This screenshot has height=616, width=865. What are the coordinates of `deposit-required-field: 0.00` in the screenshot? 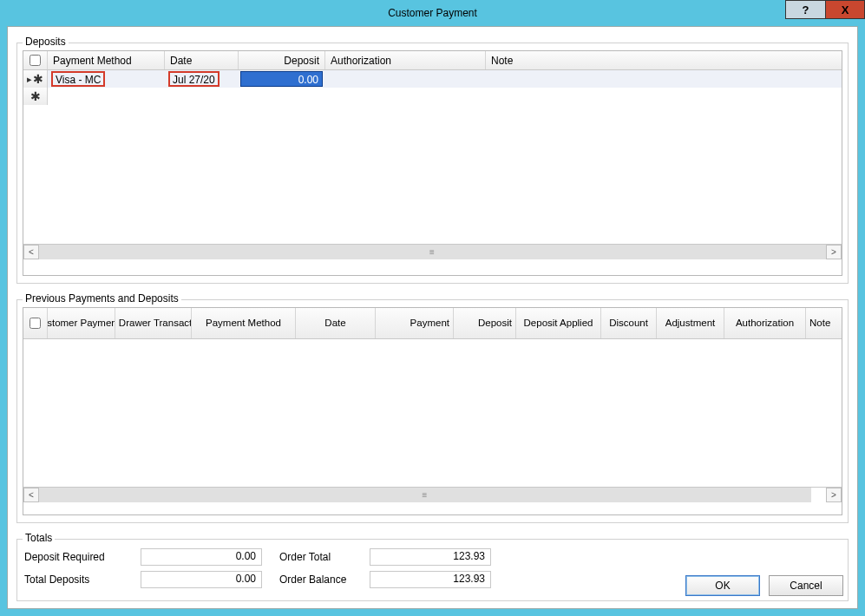 It's located at (201, 557).